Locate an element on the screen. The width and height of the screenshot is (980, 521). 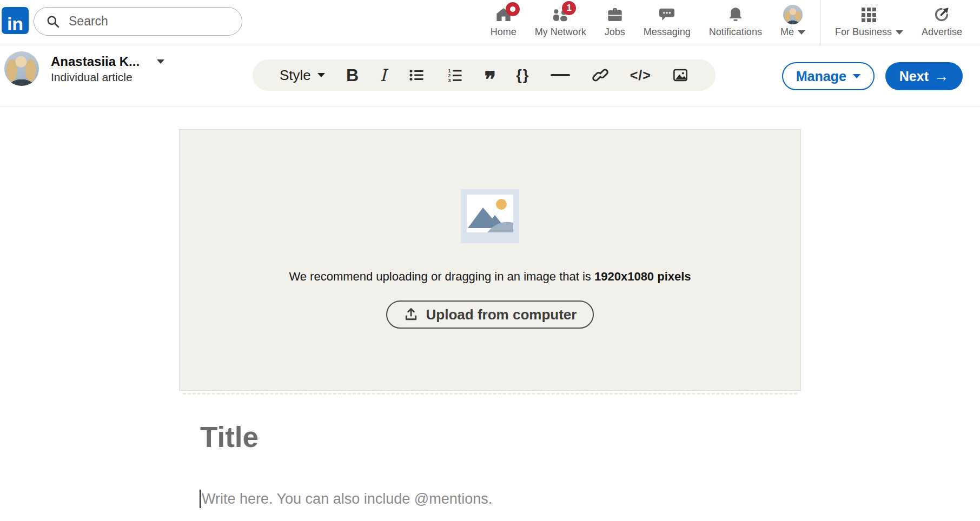
author-selector: Anastasiia K... Individual article is located at coordinates (84, 69).